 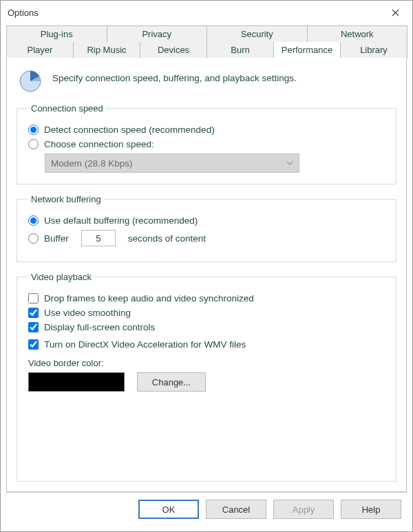 I want to click on check-row-smoothing: Use video smoothing, so click(x=206, y=312).